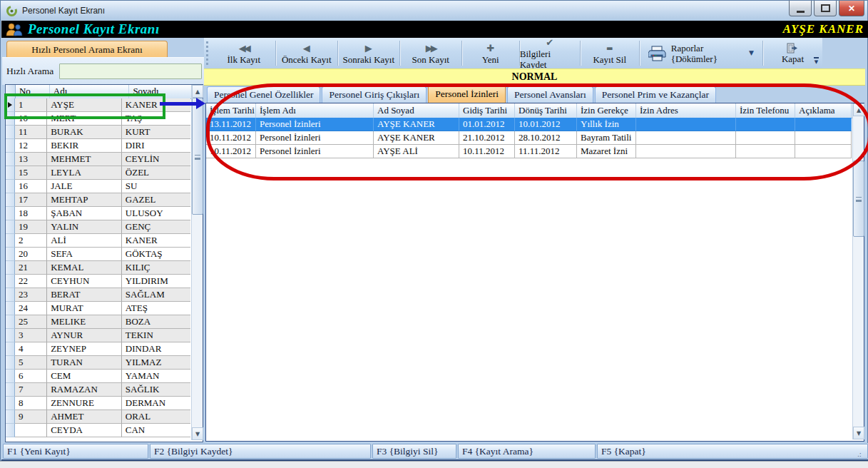 The height and width of the screenshot is (468, 868). I want to click on cell-soyadi: KILIÇ, so click(156, 268).